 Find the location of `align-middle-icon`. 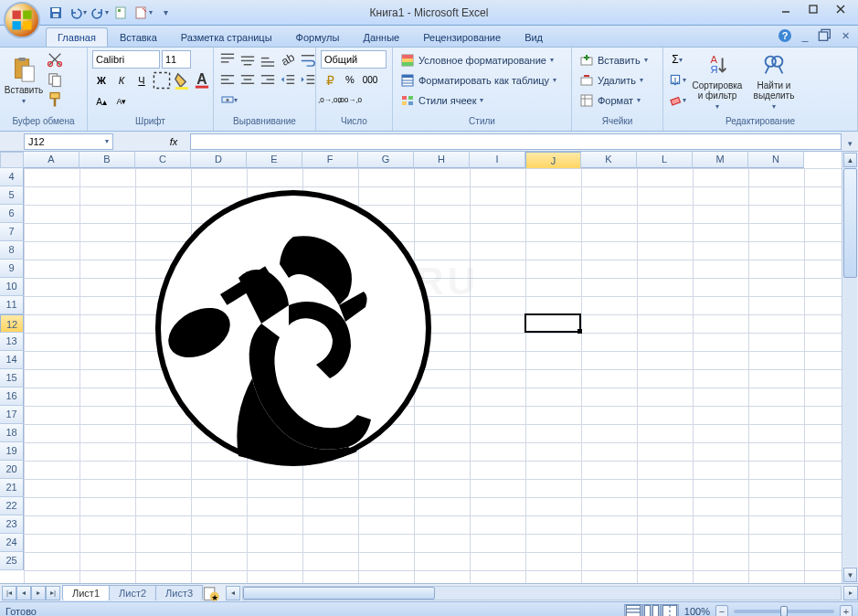

align-middle-icon is located at coordinates (248, 59).